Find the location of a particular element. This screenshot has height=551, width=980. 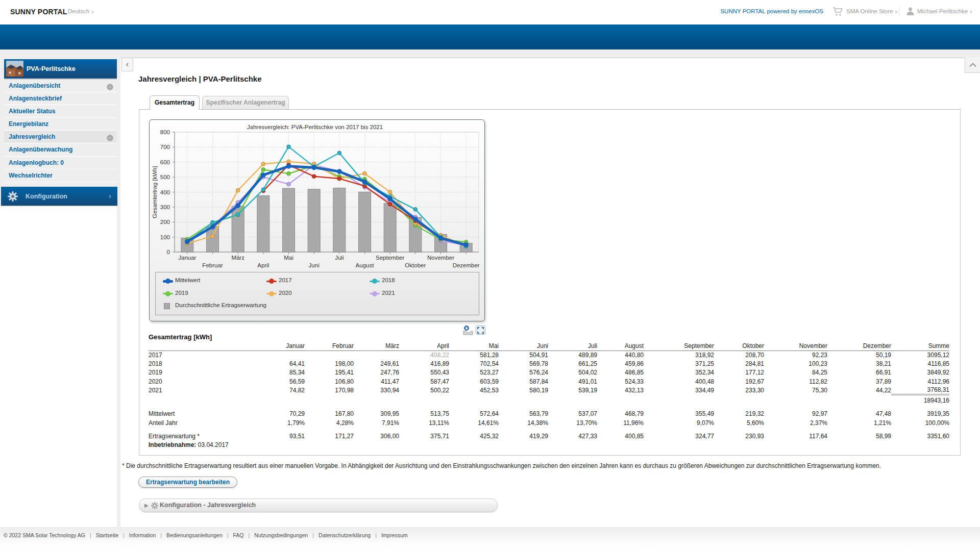

cart-icon is located at coordinates (838, 13).